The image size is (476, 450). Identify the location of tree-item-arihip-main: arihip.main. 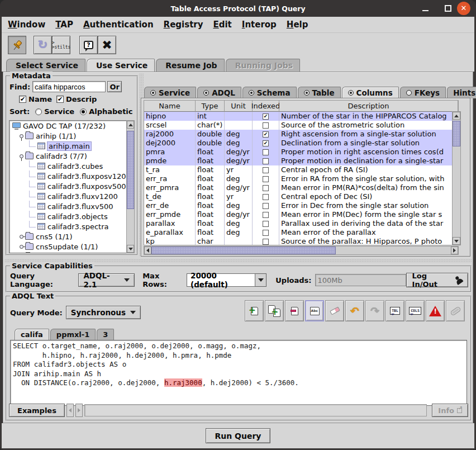
(72, 146).